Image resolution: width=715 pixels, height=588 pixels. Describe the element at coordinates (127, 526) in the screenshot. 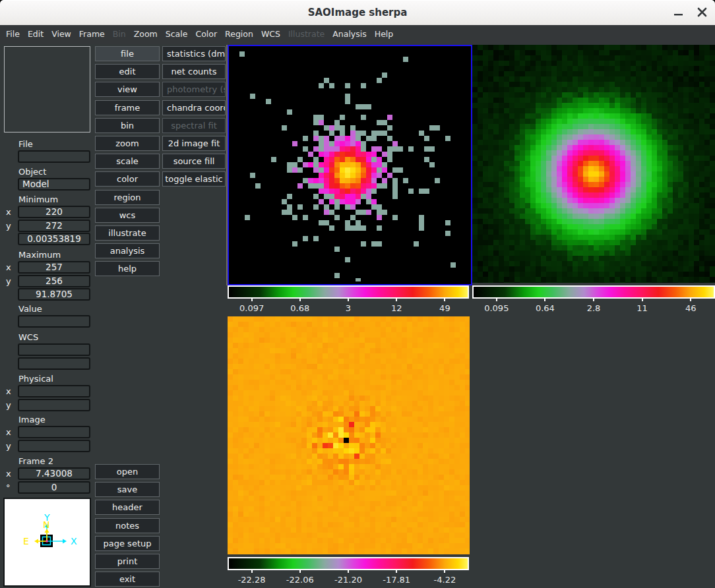

I see `file-button-notes: notes` at that location.